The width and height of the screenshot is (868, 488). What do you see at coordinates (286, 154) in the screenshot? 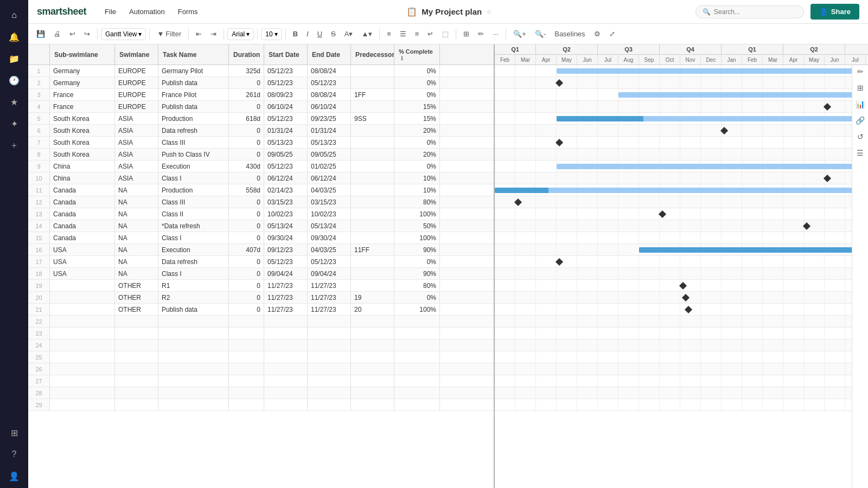
I see `start-date-cell: 09/05/25` at bounding box center [286, 154].